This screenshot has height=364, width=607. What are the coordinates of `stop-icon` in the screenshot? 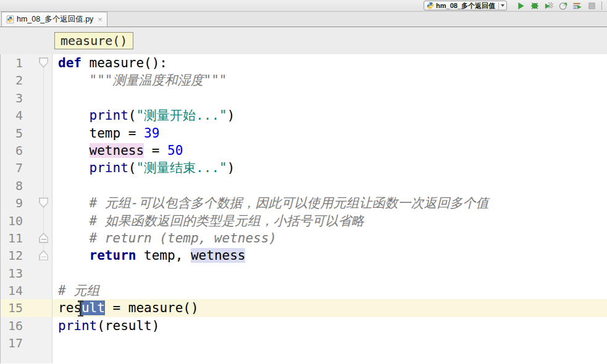 It's located at (592, 6).